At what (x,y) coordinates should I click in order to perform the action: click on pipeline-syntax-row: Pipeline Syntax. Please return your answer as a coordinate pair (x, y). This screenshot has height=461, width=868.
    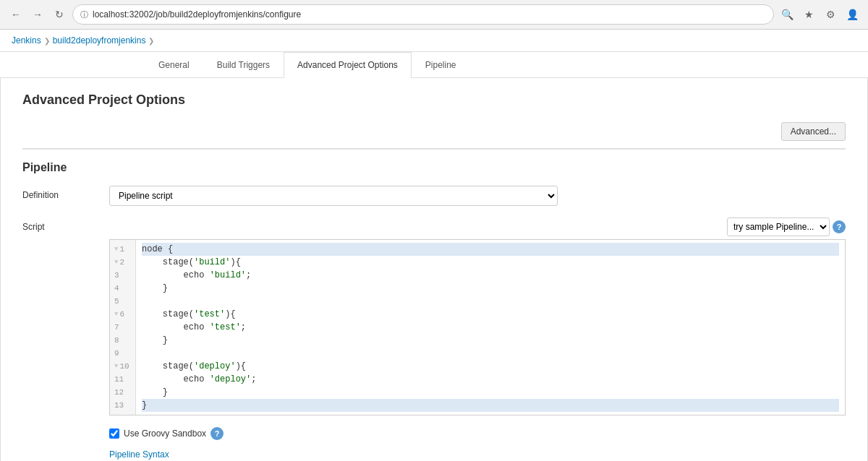
    Looking at the image, I should click on (434, 454).